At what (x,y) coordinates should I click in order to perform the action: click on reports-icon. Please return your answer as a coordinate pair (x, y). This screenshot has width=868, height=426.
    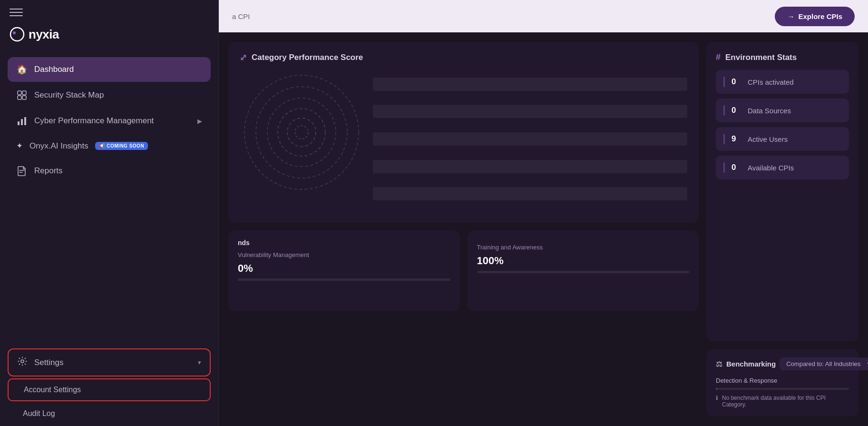
    Looking at the image, I should click on (22, 171).